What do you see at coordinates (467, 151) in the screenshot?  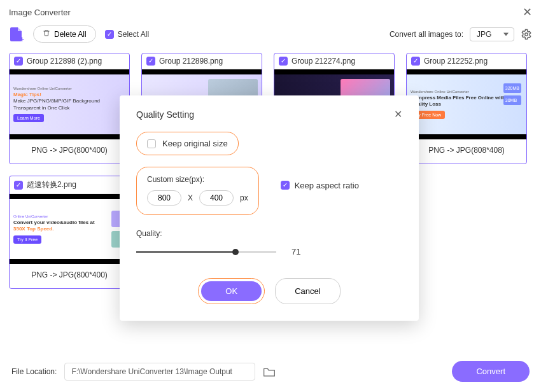 I see `card-conversion: PNG -> JPG(808*408)` at bounding box center [467, 151].